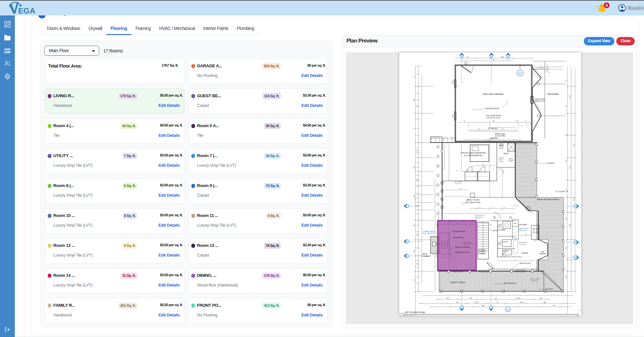 This screenshot has height=337, width=644. Describe the element at coordinates (506, 251) in the screenshot. I see `svg-text: COATS` at that location.